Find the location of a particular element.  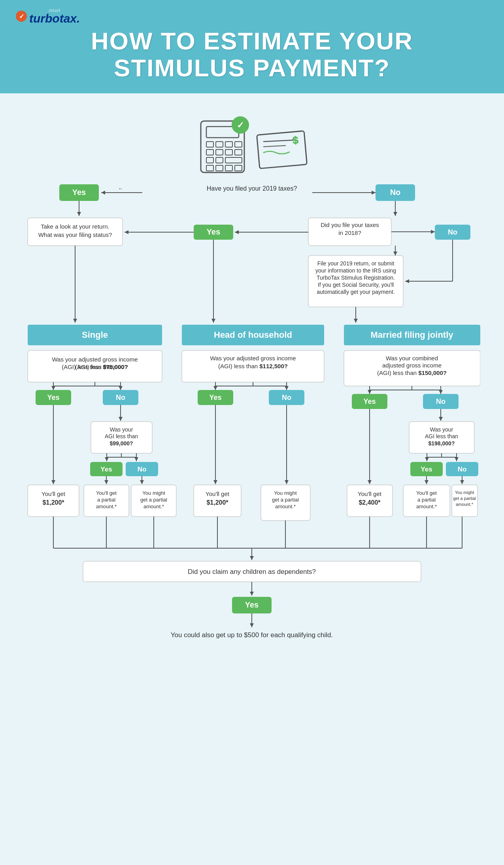

svg-text: $1,200* is located at coordinates (217, 502).